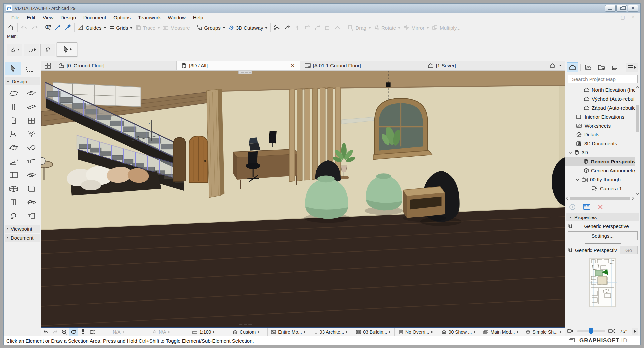 This screenshot has height=348, width=644. What do you see at coordinates (638, 119) in the screenshot?
I see `scrollbar-thumb` at bounding box center [638, 119].